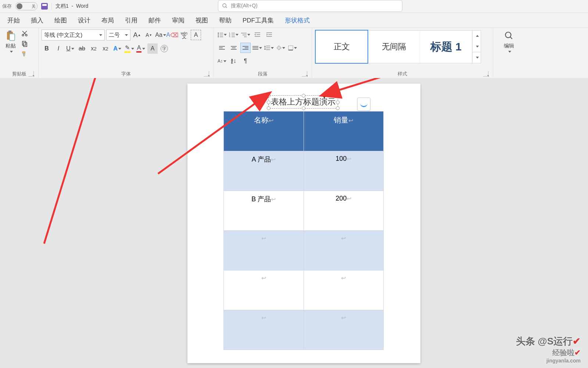 The width and height of the screenshot is (588, 368). What do you see at coordinates (264, 171) in the screenshot?
I see `table-cell: A 产品↩` at bounding box center [264, 171].